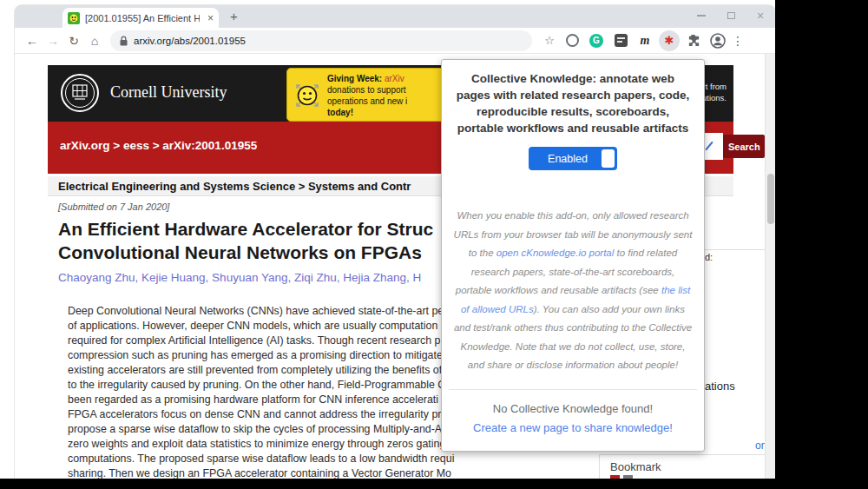  Describe the element at coordinates (734, 250) in the screenshot. I see `sidebar-divider` at that location.